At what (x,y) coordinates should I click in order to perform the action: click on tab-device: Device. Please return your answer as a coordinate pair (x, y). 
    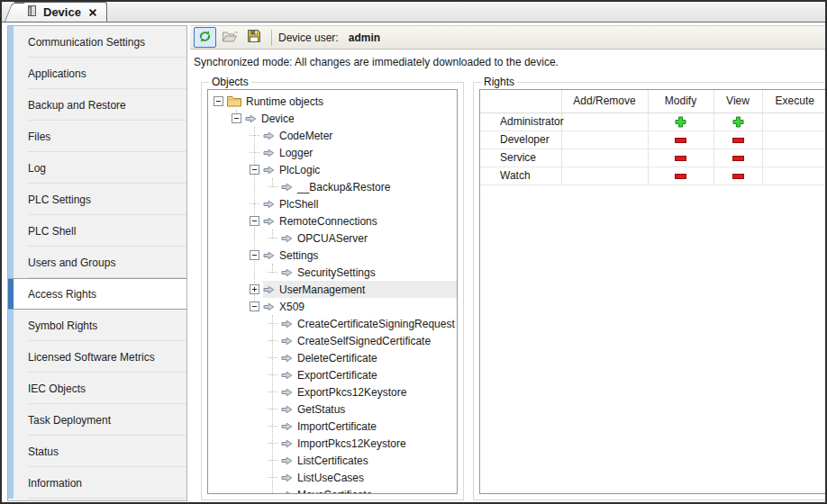
    Looking at the image, I should click on (61, 12).